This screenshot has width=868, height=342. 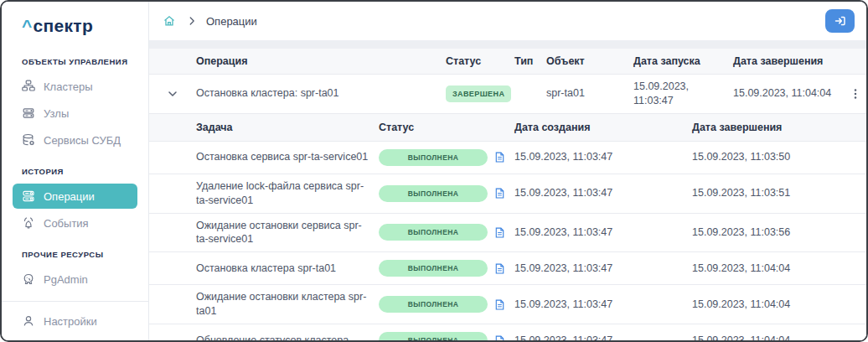 I want to click on sidebar-item-nodes: Узлы, so click(x=75, y=113).